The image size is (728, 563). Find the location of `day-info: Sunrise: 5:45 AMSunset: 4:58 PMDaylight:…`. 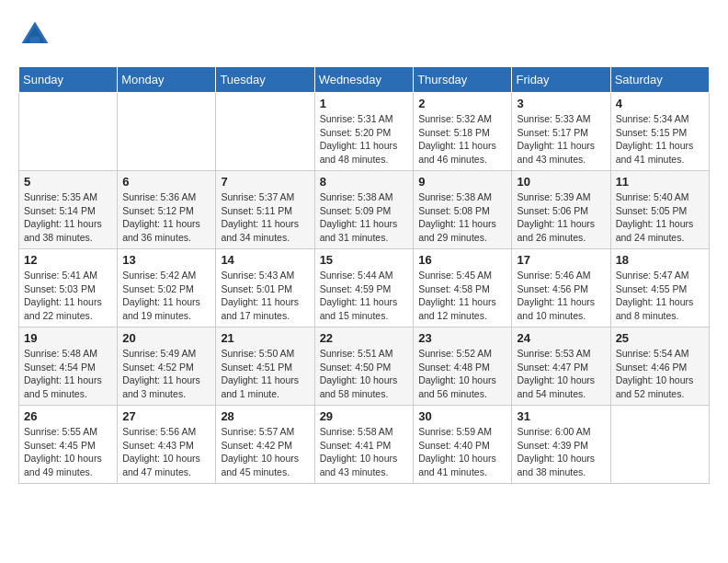

day-info: Sunrise: 5:45 AMSunset: 4:58 PMDaylight:… is located at coordinates (462, 296).